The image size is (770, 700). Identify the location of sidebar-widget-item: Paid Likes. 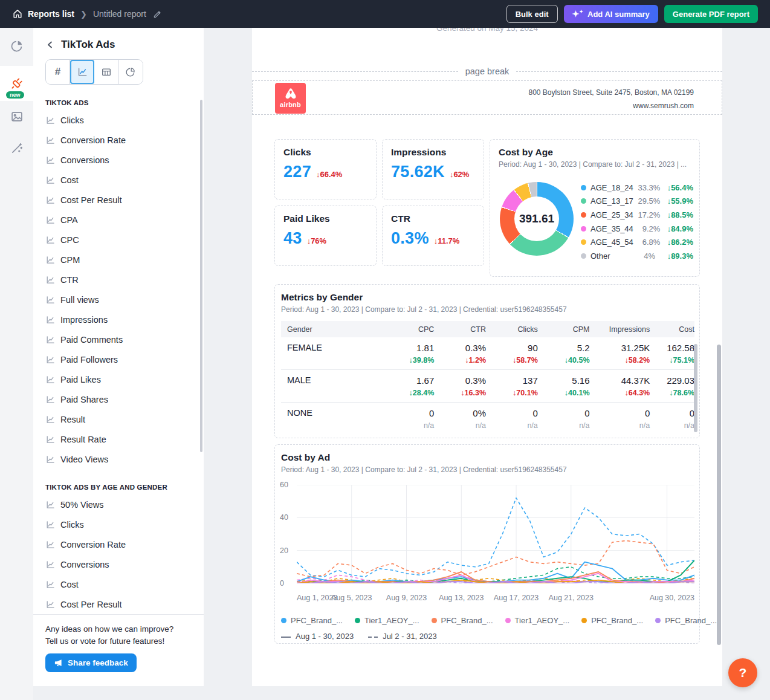
(119, 380).